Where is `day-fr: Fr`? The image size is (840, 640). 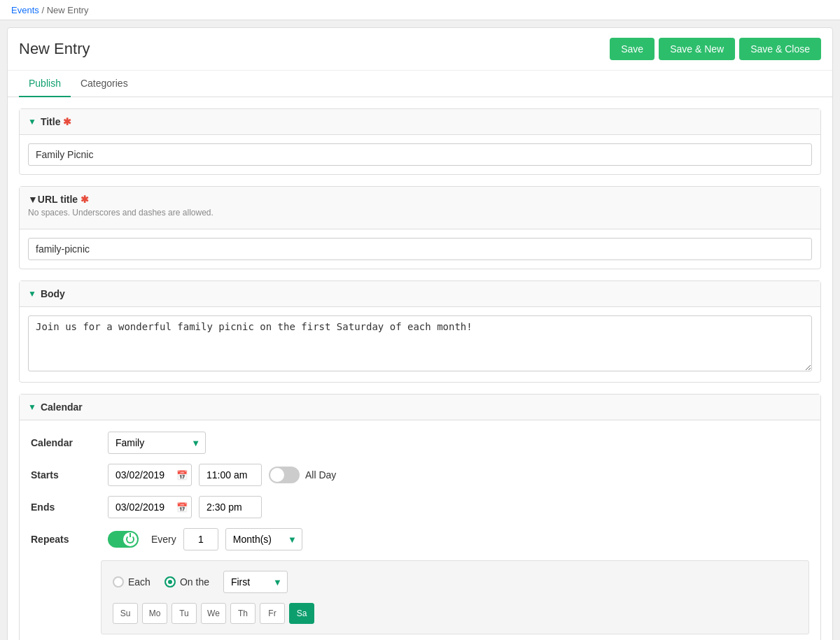 day-fr: Fr is located at coordinates (272, 613).